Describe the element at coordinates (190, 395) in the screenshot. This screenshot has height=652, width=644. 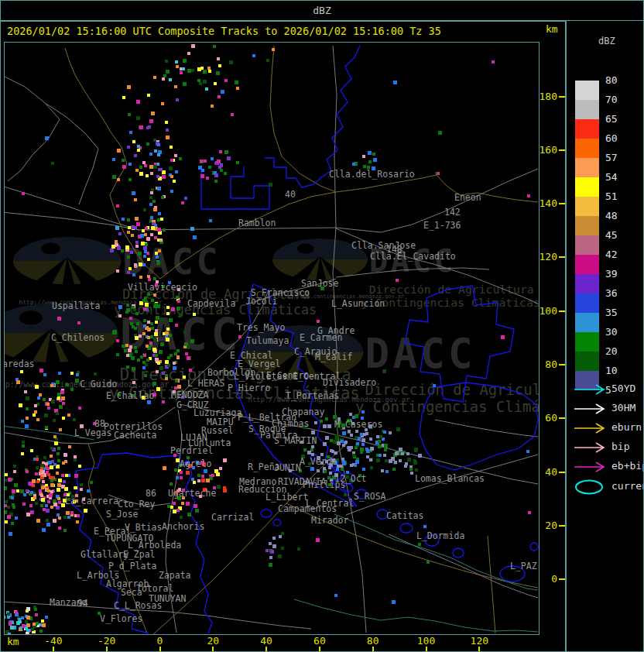
I see `map-place-label: MENDOZA` at that location.